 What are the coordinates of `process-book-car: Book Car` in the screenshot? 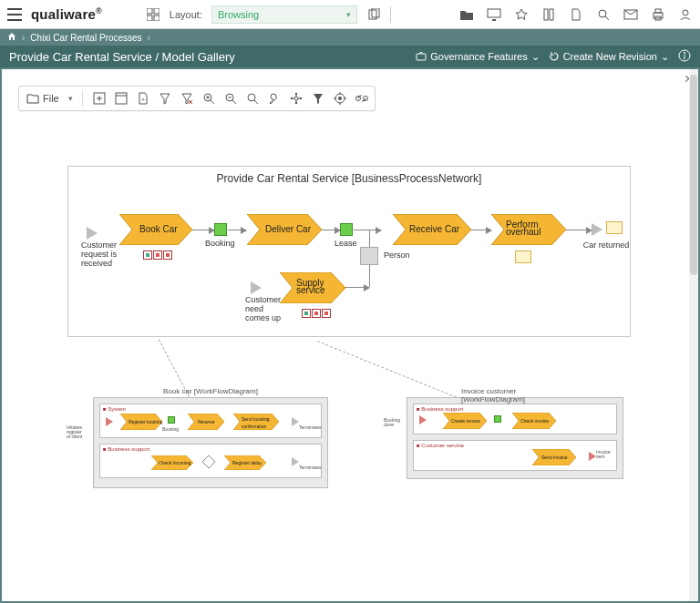 It's located at (156, 230).